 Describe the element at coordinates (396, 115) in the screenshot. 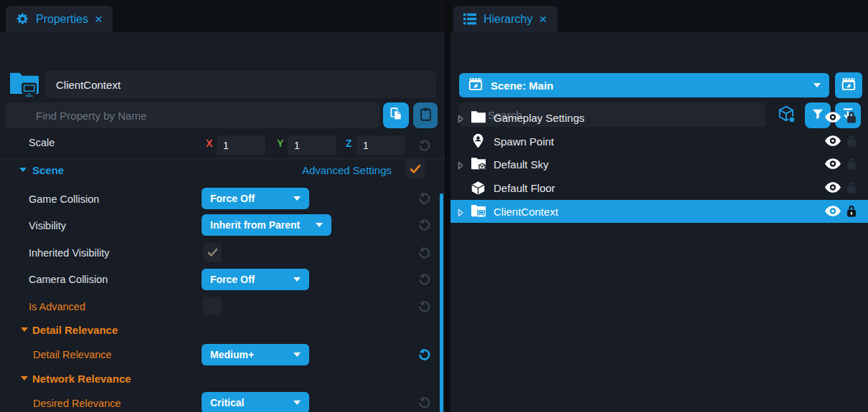

I see `copy-button` at that location.